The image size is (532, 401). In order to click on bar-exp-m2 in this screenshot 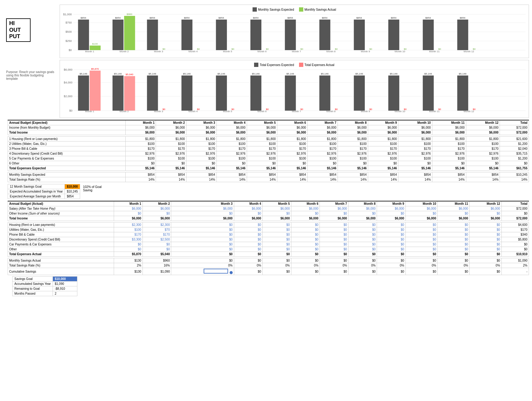, I will do `click(118, 35)`.